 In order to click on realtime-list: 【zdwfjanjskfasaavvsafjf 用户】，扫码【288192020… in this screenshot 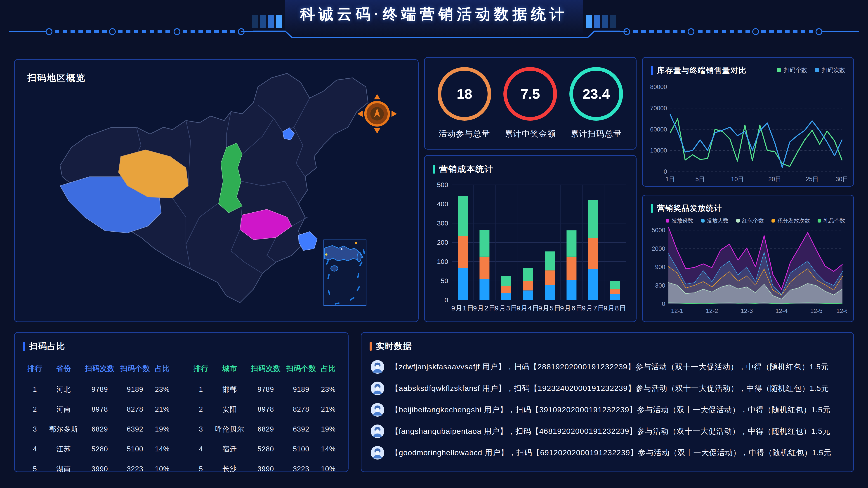, I will do `click(607, 408)`.